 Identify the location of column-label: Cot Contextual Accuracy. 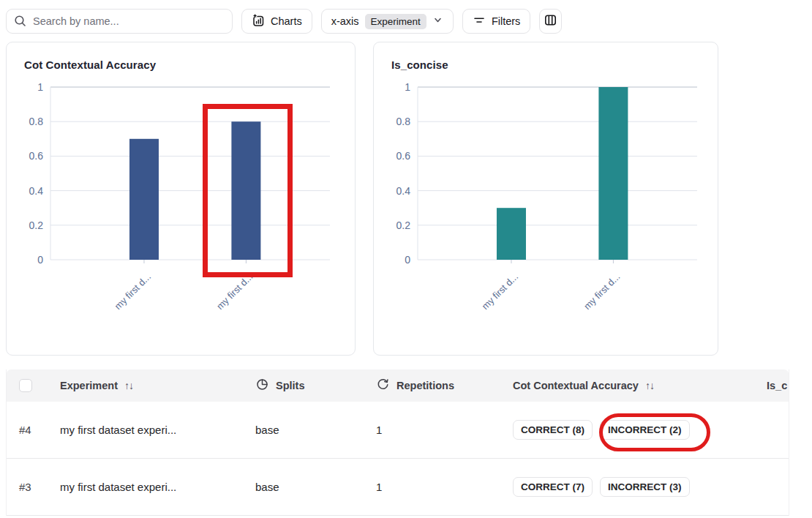
(576, 386).